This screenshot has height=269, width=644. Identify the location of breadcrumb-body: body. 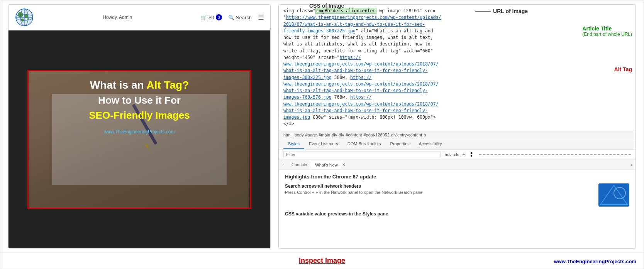
(299, 135).